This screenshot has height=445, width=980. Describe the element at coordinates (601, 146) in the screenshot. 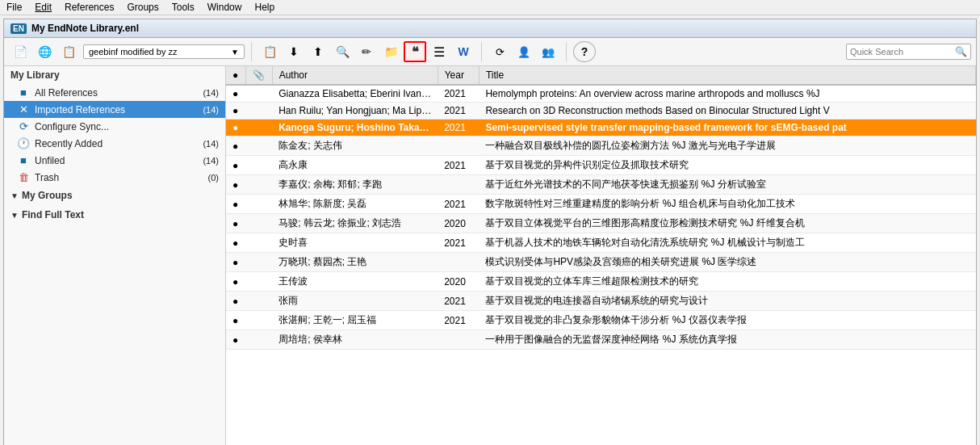

I see `table-row: ● 陈金友; 关志伟 一种融合双目极线补偿的圆孔位姿检测方法 %J 激光与光电子…` at that location.